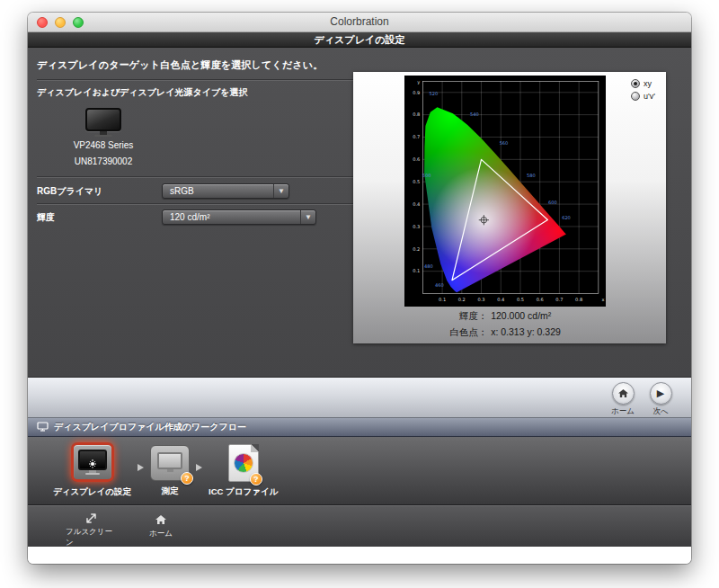  What do you see at coordinates (623, 399) in the screenshot?
I see `home-button: ホーム` at bounding box center [623, 399].